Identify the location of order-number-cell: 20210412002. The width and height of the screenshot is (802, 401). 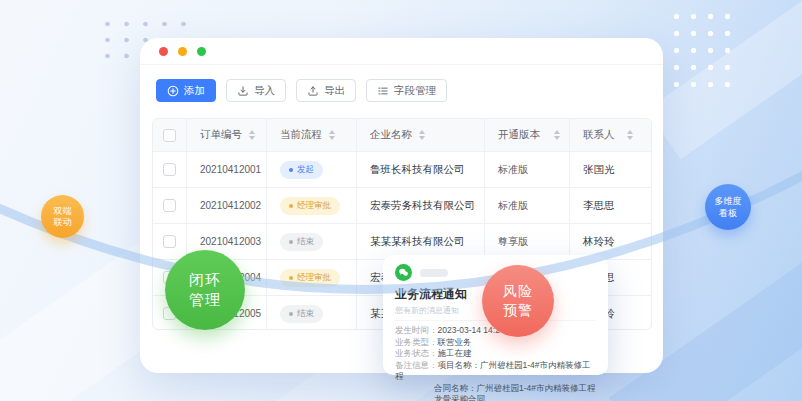
(226, 206).